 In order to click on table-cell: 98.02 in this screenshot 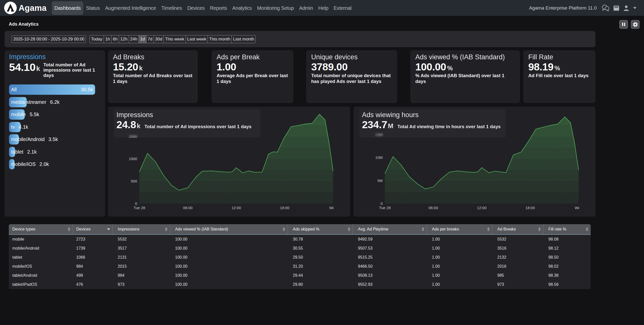, I will do `click(567, 266)`.